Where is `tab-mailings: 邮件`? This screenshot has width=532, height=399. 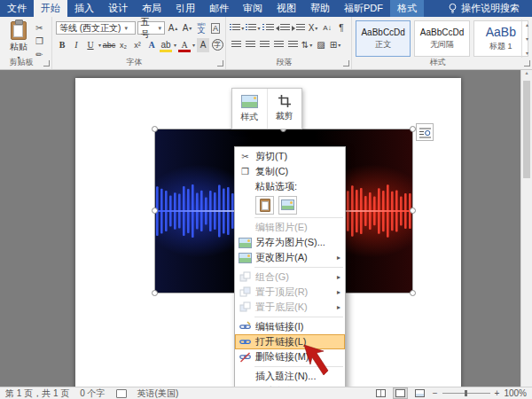
tab-mailings: 邮件 is located at coordinates (219, 9).